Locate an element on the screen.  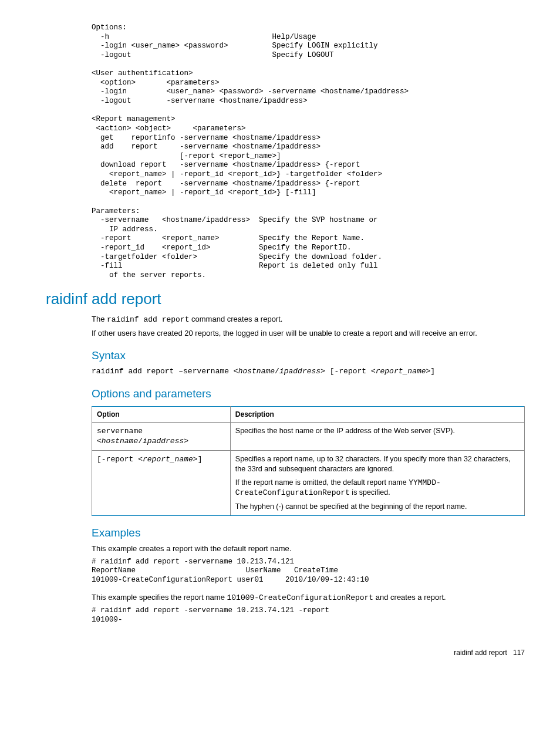
text: If the report name is omitted, the defau… is located at coordinates (322, 482).